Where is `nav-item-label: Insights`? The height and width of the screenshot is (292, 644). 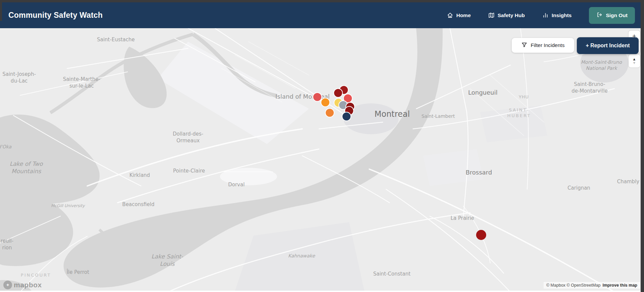
nav-item-label: Insights is located at coordinates (561, 15).